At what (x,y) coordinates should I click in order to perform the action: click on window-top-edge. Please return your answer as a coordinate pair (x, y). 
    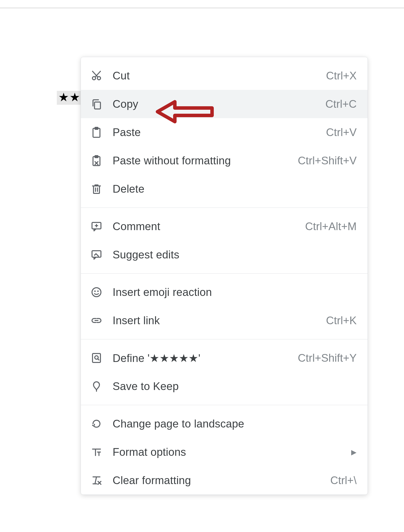
    Looking at the image, I should click on (202, 8).